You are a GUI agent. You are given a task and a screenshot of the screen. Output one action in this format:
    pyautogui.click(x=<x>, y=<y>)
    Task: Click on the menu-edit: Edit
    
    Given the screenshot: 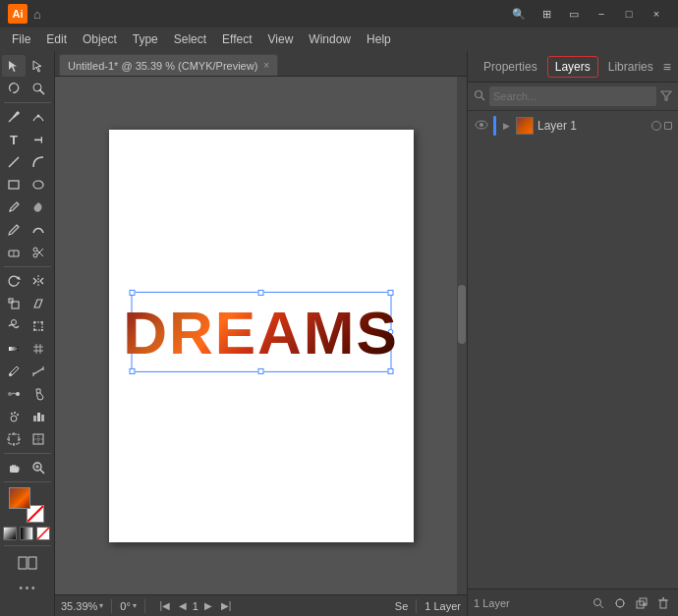 What is the action you would take?
    pyautogui.click(x=57, y=39)
    